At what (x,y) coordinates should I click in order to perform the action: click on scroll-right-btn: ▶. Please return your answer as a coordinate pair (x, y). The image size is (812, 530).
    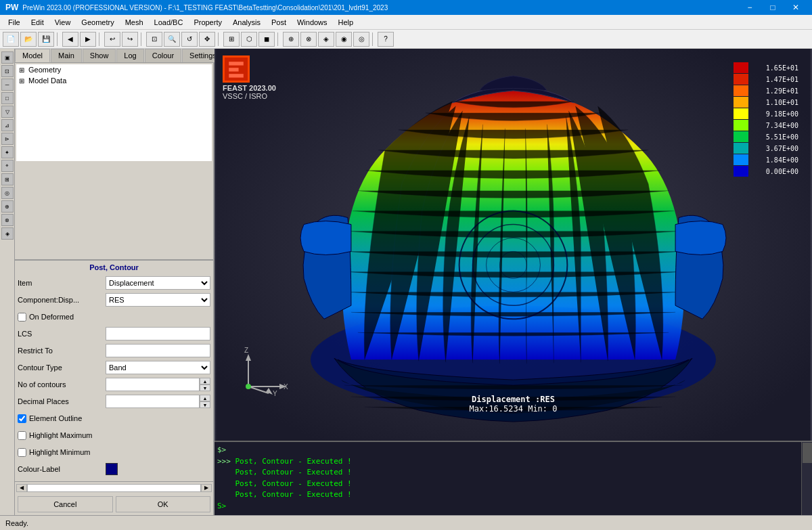
    Looking at the image, I should click on (206, 488).